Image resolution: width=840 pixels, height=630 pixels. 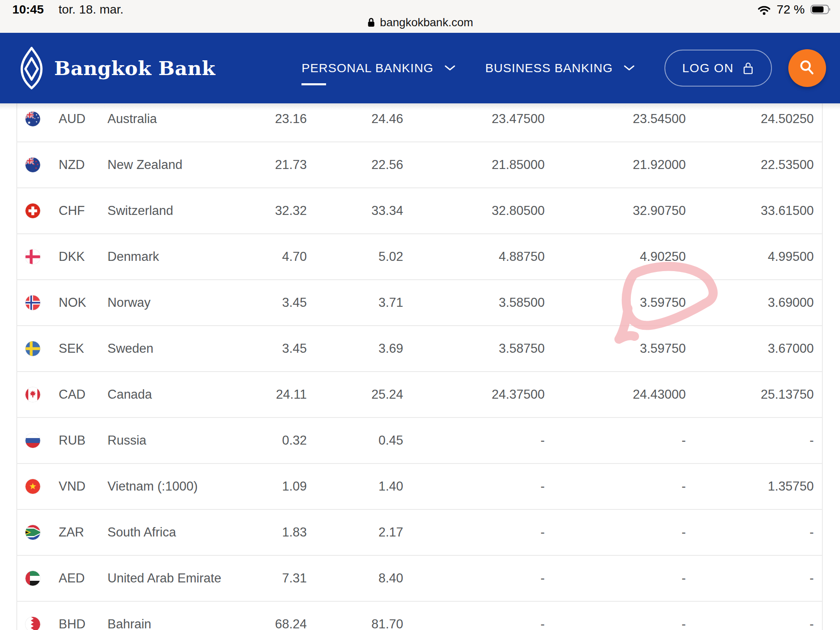 What do you see at coordinates (420, 257) in the screenshot?
I see `rate-row-dkk: DKK Denmark 4.70 5.02 4.88750 4.90250 4.…` at bounding box center [420, 257].